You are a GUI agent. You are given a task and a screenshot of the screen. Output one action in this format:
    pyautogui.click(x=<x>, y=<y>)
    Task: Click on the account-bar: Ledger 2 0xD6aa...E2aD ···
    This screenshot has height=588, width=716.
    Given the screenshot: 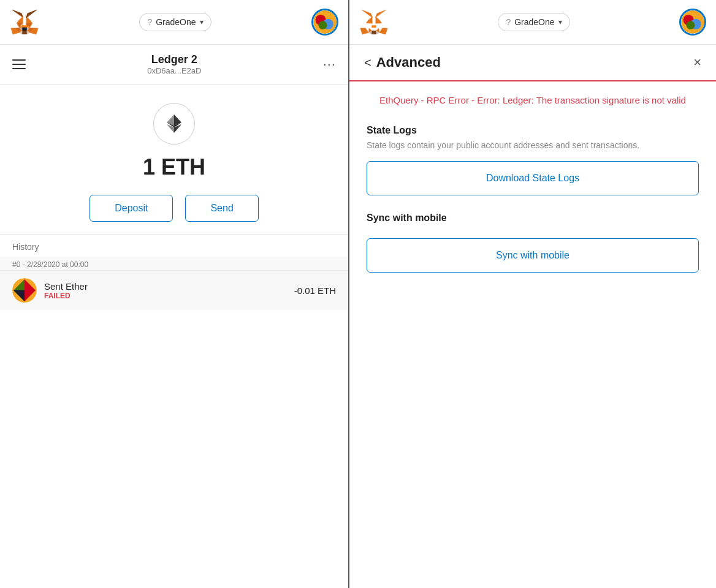 What is the action you would take?
    pyautogui.click(x=174, y=65)
    